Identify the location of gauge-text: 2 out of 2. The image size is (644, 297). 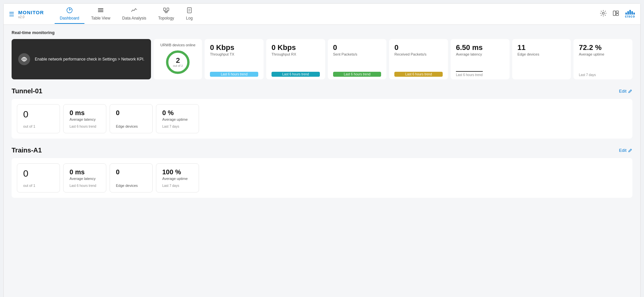
(178, 62).